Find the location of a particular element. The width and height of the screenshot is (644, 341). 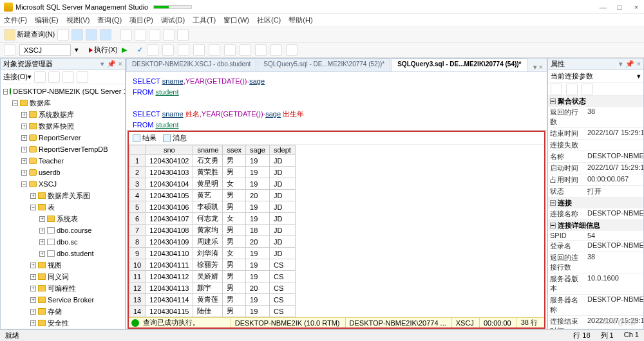

tab-student: DESKTOP-NBME2IK.XSCJ - dbo.student is located at coordinates (191, 65).